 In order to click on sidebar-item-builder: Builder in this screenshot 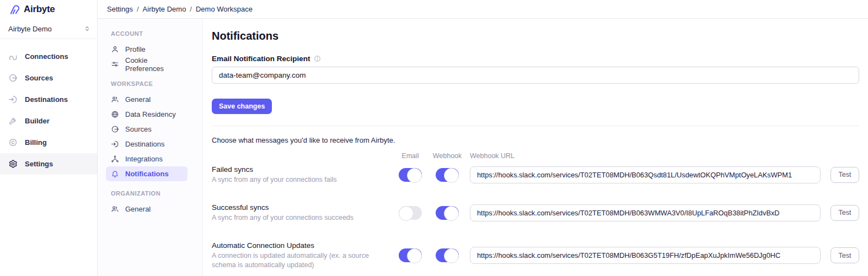, I will do `click(49, 121)`.